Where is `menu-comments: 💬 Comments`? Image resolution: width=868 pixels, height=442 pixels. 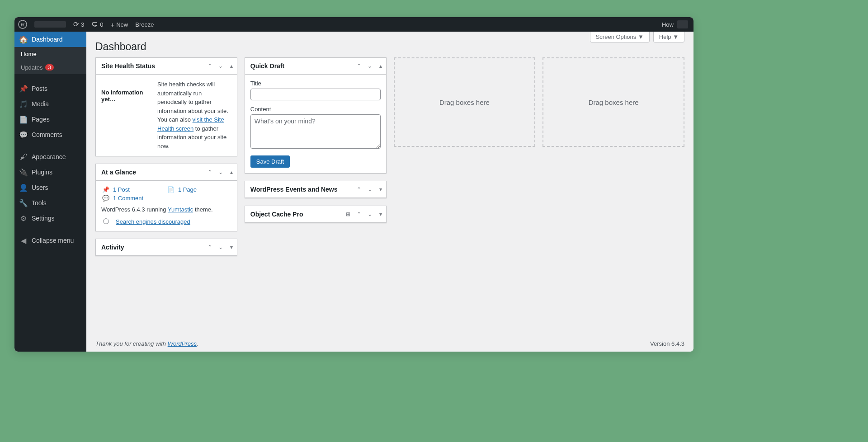
menu-comments: 💬 Comments is located at coordinates (51, 135).